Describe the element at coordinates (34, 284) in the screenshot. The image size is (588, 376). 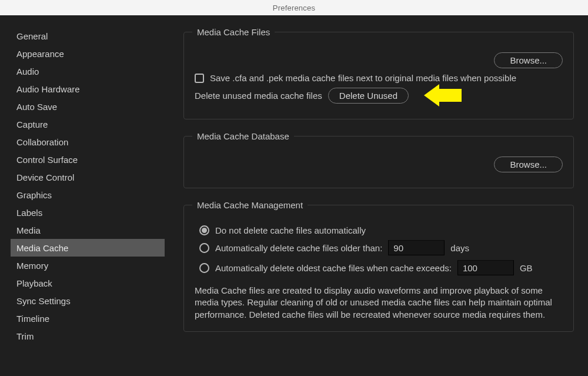
I see `sidebar-item-label: Playback` at that location.